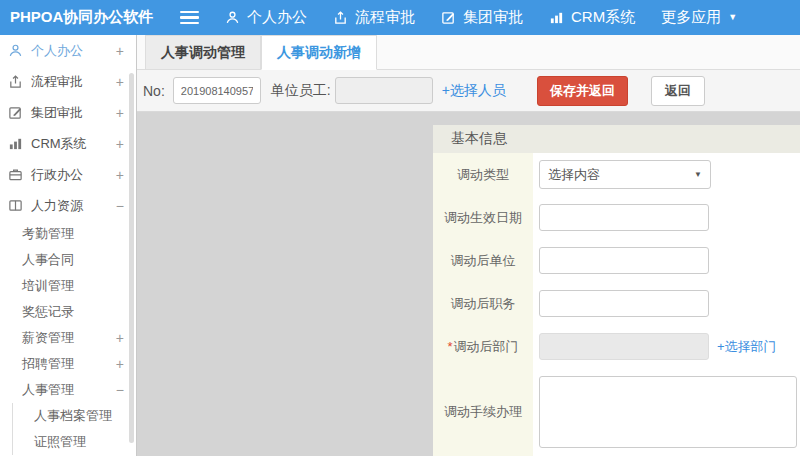 Image resolution: width=800 pixels, height=456 pixels. I want to click on select-department-link: +选择部门, so click(747, 347).